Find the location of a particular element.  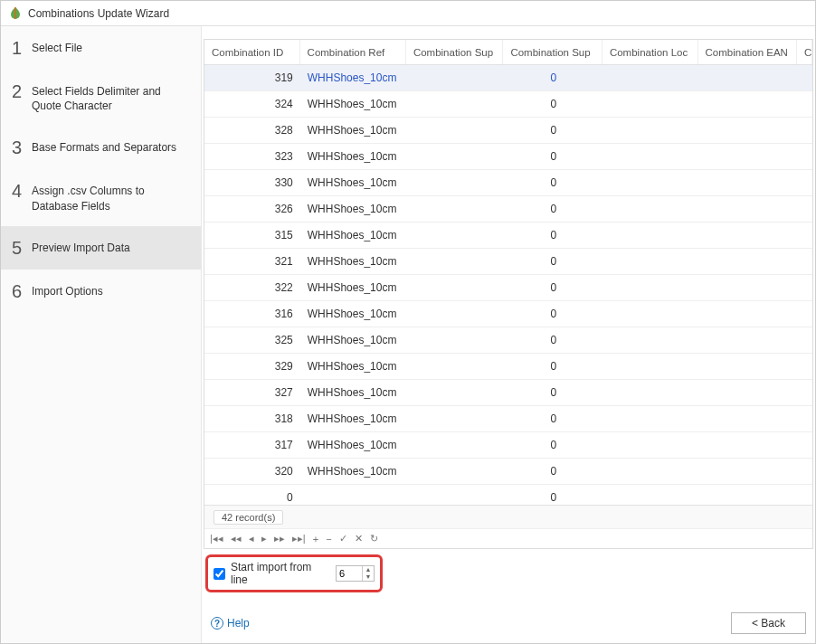

cell-id: 320 is located at coordinates (252, 471).